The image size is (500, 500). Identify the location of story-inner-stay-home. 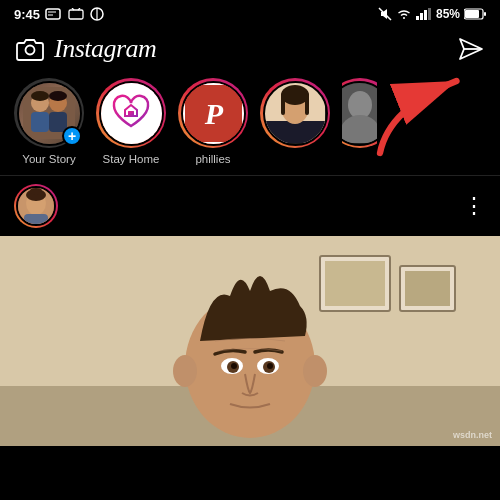
(132, 114).